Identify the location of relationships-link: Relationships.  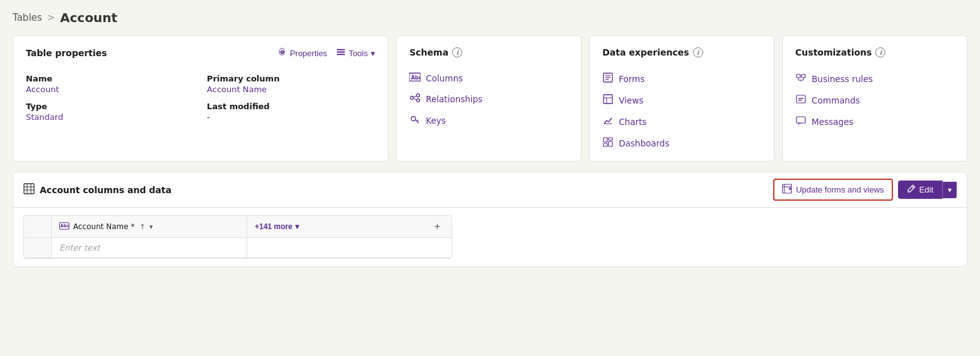
(489, 99).